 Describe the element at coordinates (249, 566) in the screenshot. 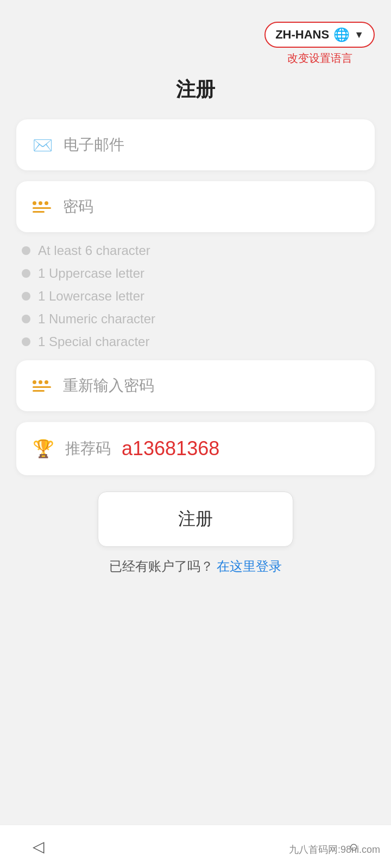

I see `login-link: 在这里登录` at that location.